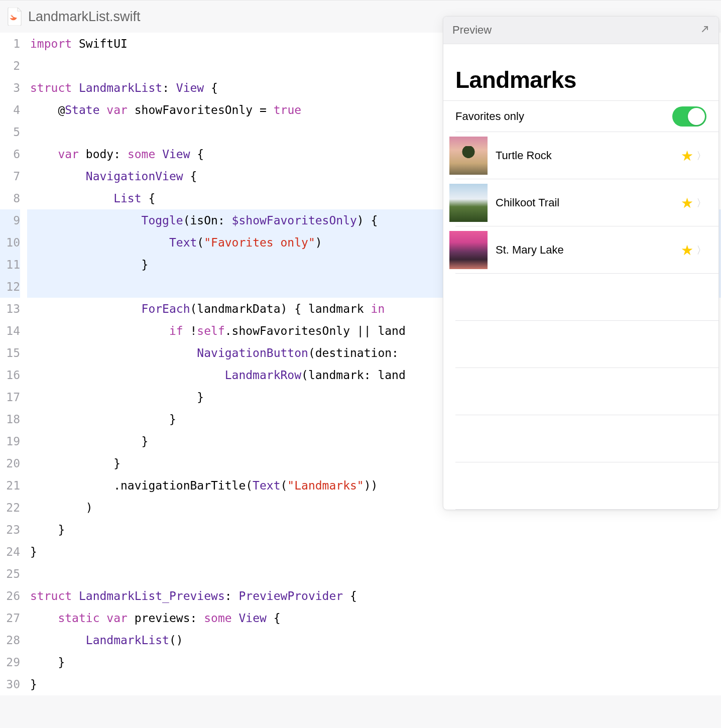 This screenshot has height=728, width=721. Describe the element at coordinates (581, 156) in the screenshot. I see `list-item: Turtle Rock★〉` at that location.